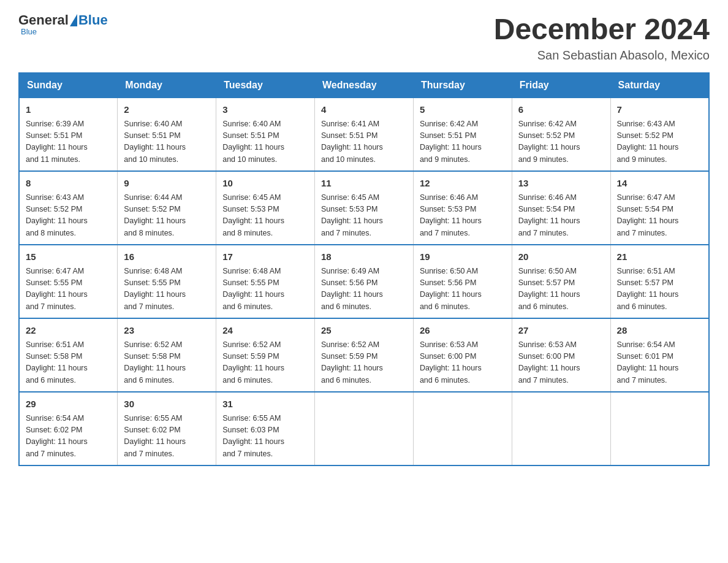  I want to click on day-info: Sunrise: 6:39 AMSunset: 5:51 PMDaylight:…, so click(69, 142).